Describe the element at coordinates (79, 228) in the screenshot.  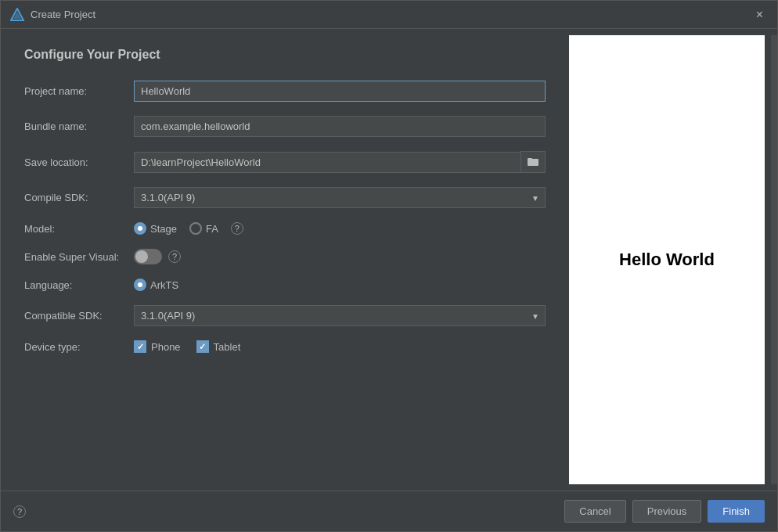
I see `model-label: Model:` at that location.